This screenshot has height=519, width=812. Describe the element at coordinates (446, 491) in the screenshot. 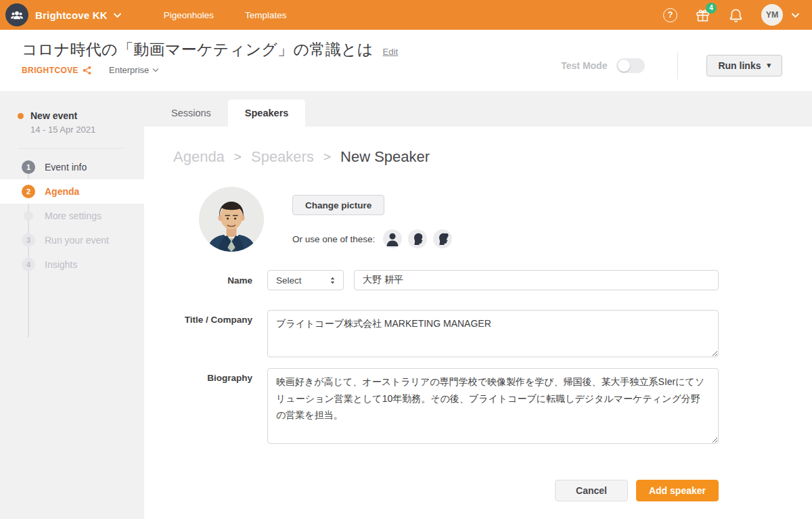

I see `form-actions: Cancel Add speaker` at that location.